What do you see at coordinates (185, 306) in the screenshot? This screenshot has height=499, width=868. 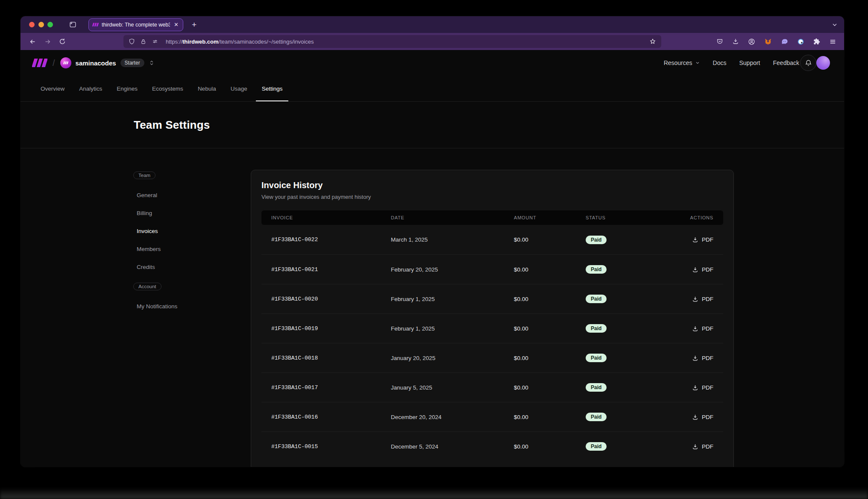 I see `sidebar-account-list: My Notifications` at bounding box center [185, 306].